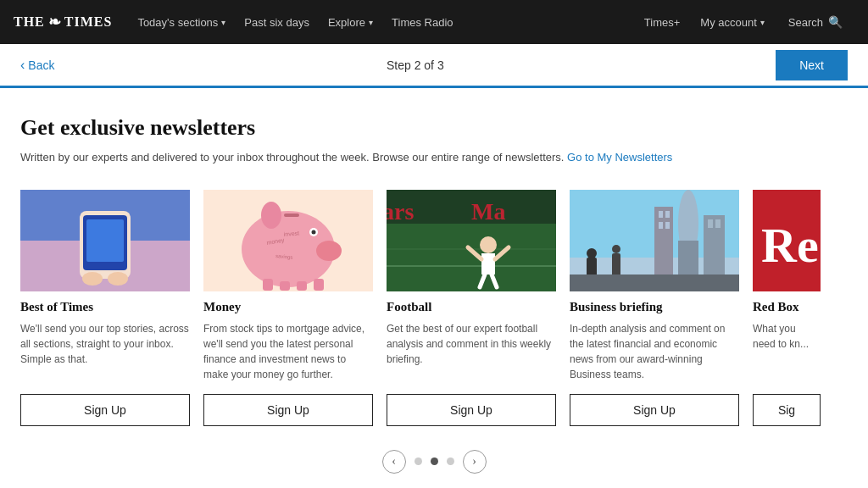 This screenshot has width=868, height=488. What do you see at coordinates (787, 241) in the screenshot?
I see `card-image-red-box: Red` at bounding box center [787, 241].